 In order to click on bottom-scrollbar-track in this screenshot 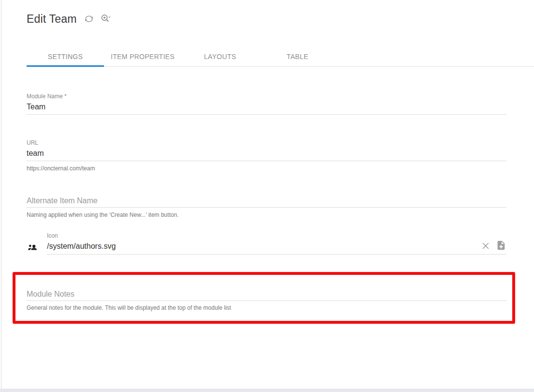, I will do `click(267, 390)`.